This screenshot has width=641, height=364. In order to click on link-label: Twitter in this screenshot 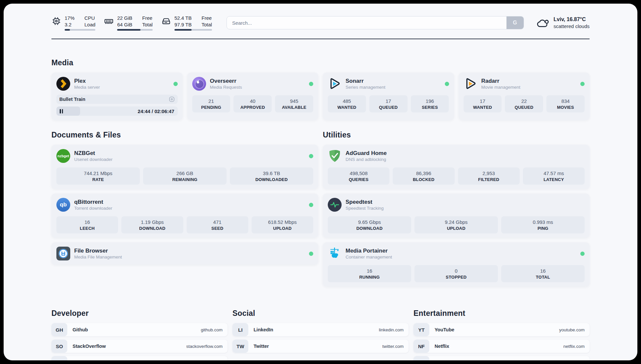, I will do `click(261, 346)`.